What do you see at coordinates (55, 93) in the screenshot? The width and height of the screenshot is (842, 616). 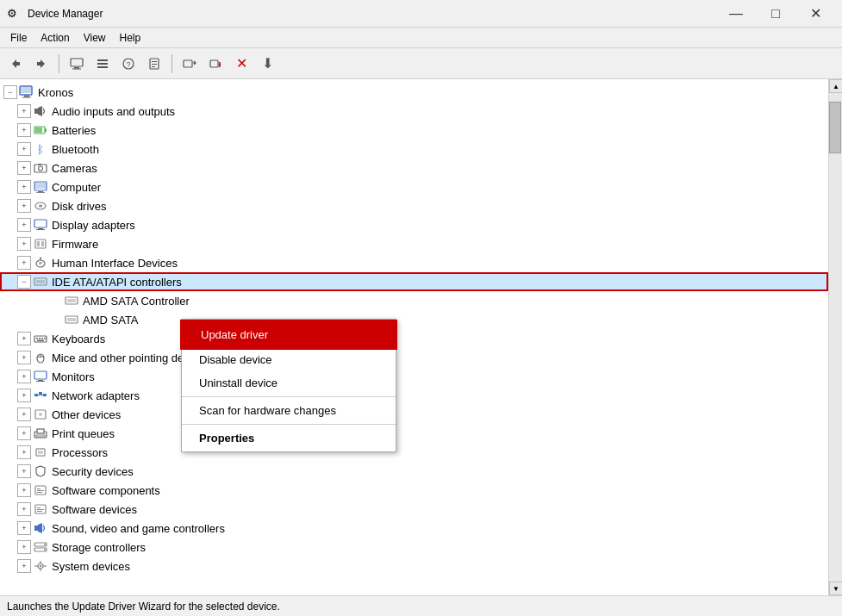 I see `root-label: Kronos` at bounding box center [55, 93].